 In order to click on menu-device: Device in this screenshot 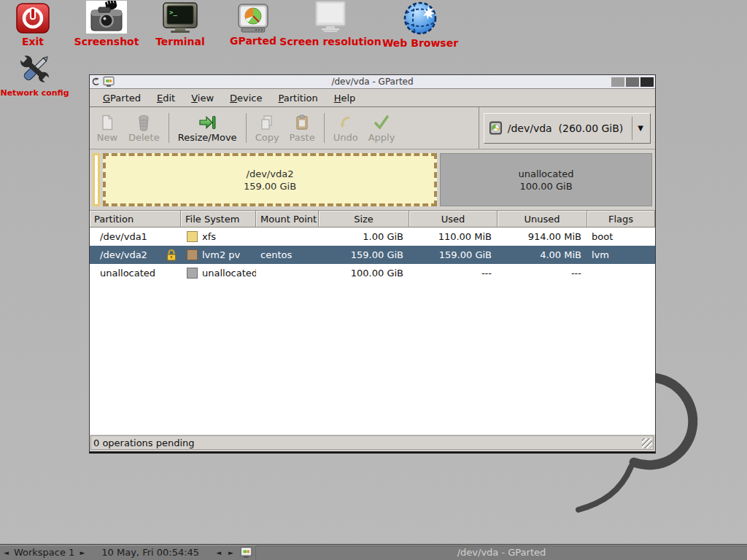, I will do `click(246, 98)`.